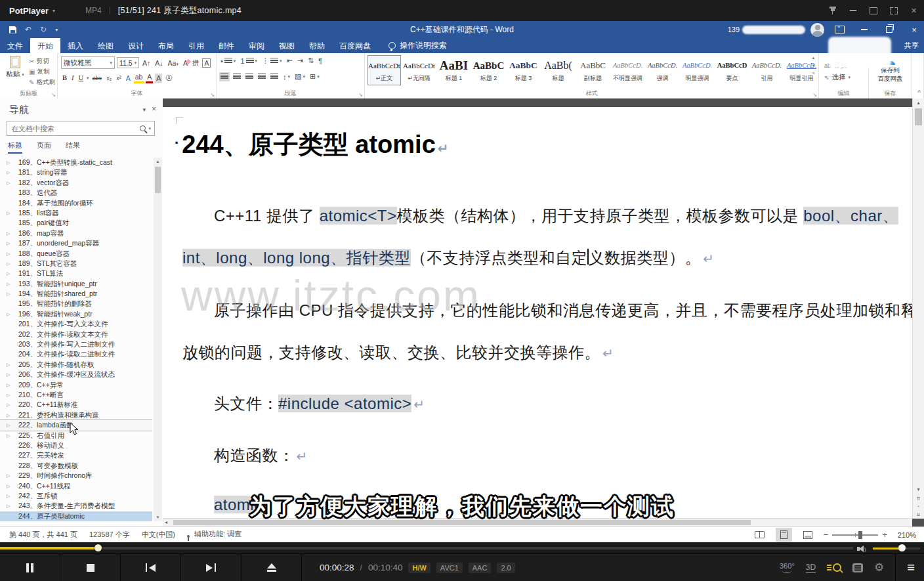  Describe the element at coordinates (262, 77) in the screenshot. I see `justify-button` at that location.